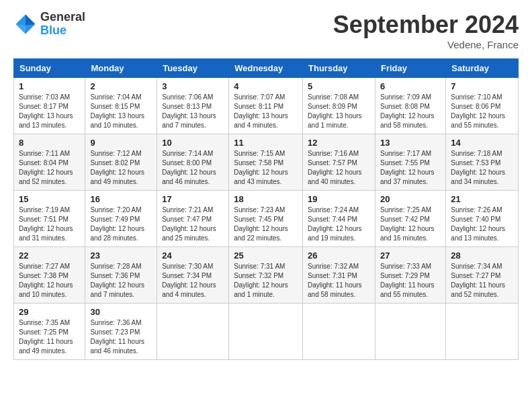  What do you see at coordinates (63, 17) in the screenshot?
I see `logo-general-text: General` at bounding box center [63, 17].